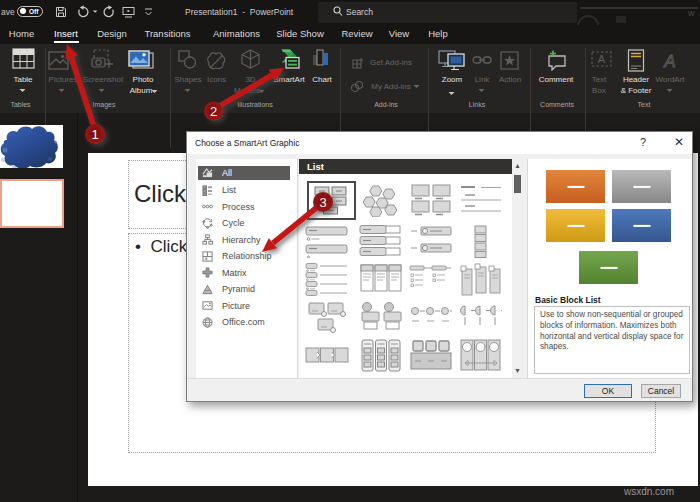 Image resolution: width=700 pixels, height=502 pixels. Describe the element at coordinates (94, 134) in the screenshot. I see `svg-text: 1` at that location.